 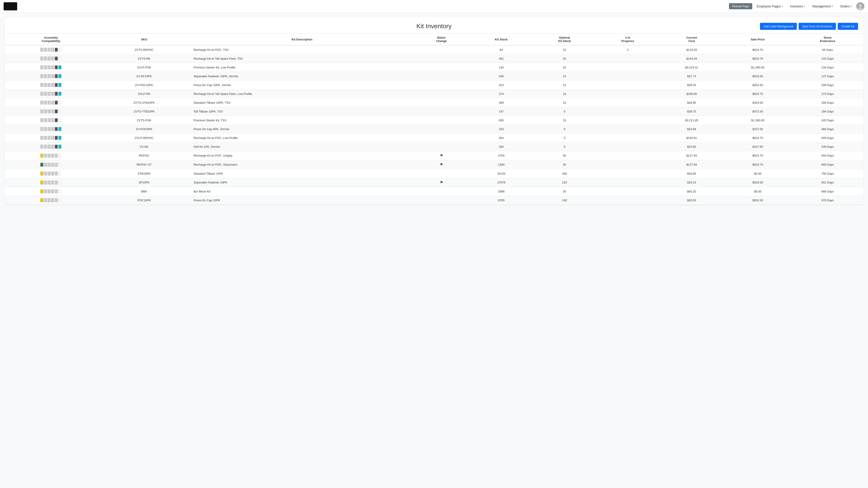 What do you see at coordinates (434, 94) in the screenshot?
I see `table-row: ZVLP-RKRecharge Kit w/ Tall Spare Parts,…` at bounding box center [434, 94].